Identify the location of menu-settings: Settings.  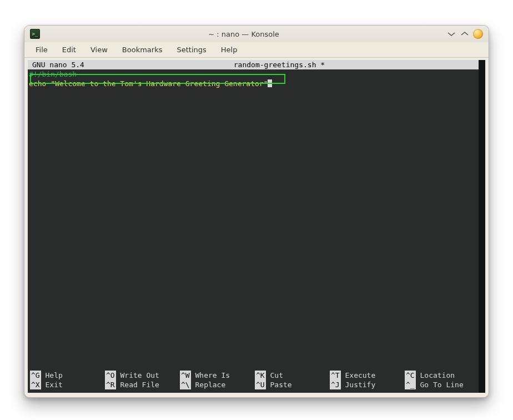
(191, 50).